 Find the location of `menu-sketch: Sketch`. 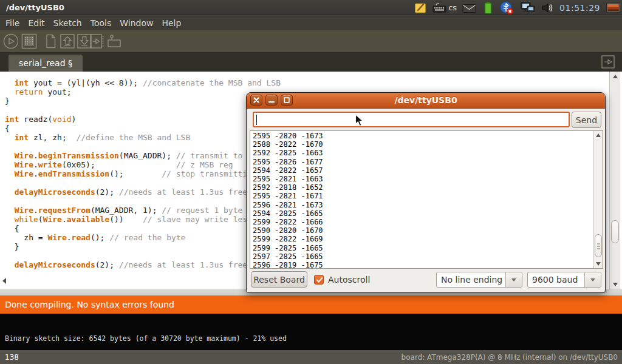

menu-sketch: Sketch is located at coordinates (68, 23).